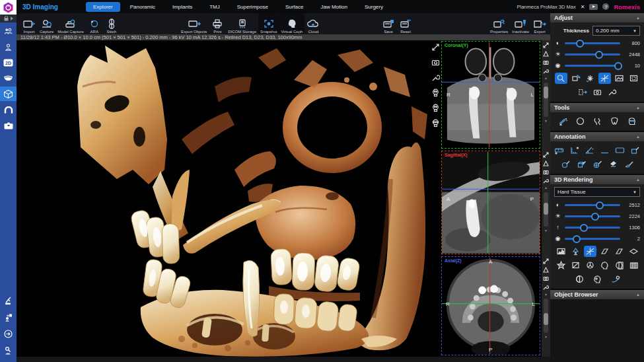  I want to click on romexis-logo, so click(8, 7).